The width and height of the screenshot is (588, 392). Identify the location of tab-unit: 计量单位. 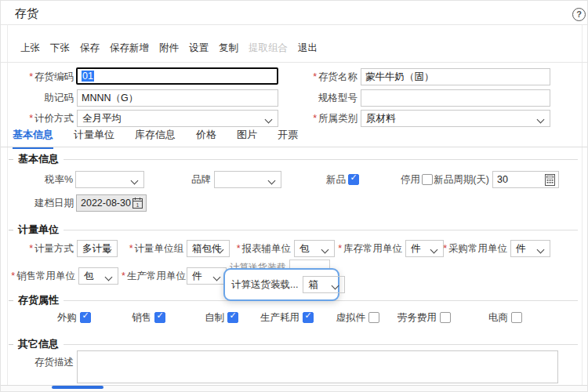
(94, 138).